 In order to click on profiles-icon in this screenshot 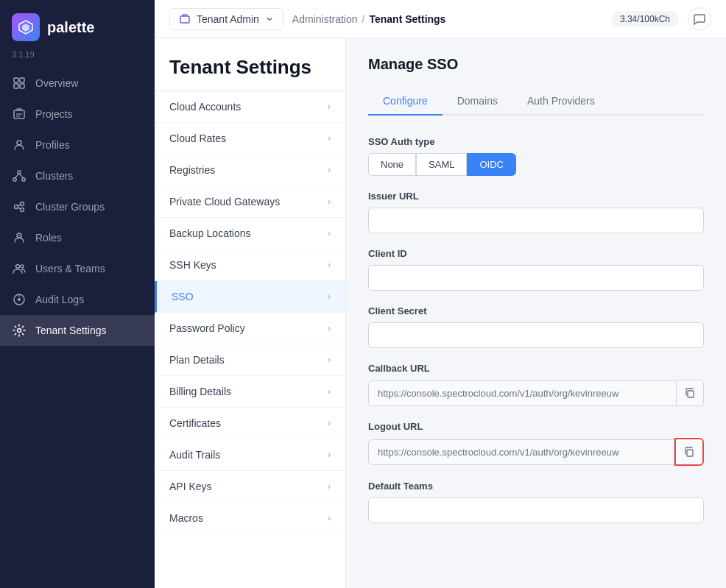, I will do `click(19, 145)`.